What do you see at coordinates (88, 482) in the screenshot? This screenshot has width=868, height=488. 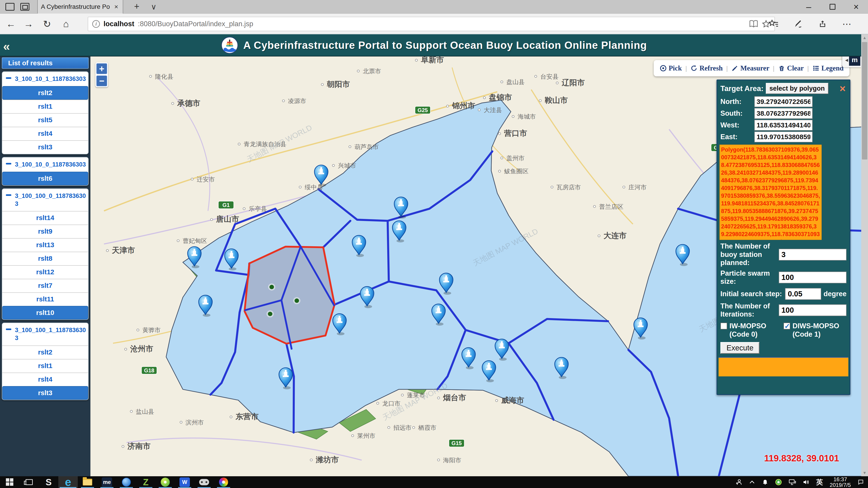 I see `file-explorer-button` at bounding box center [88, 482].